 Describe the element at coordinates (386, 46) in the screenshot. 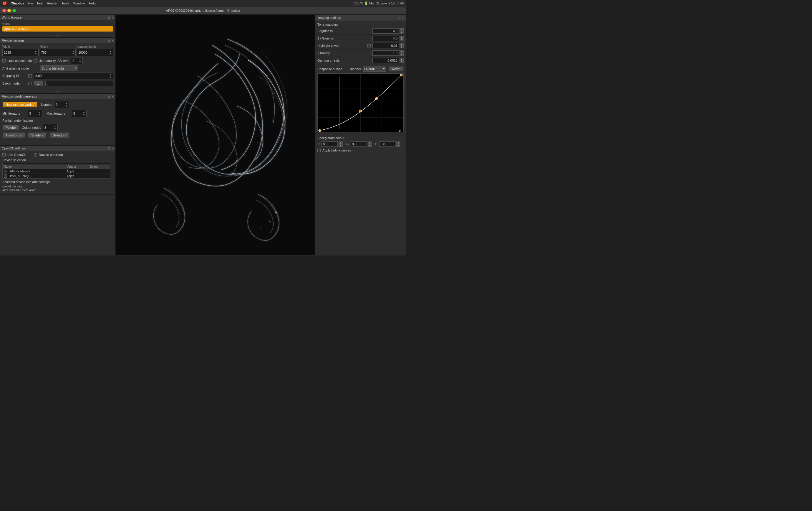

I see `highlight-power-input` at that location.